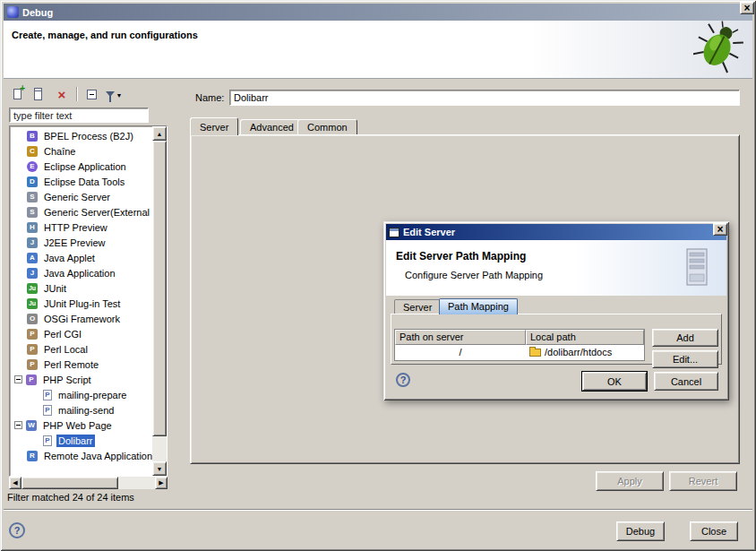  I want to click on modal-help-icon, so click(403, 380).